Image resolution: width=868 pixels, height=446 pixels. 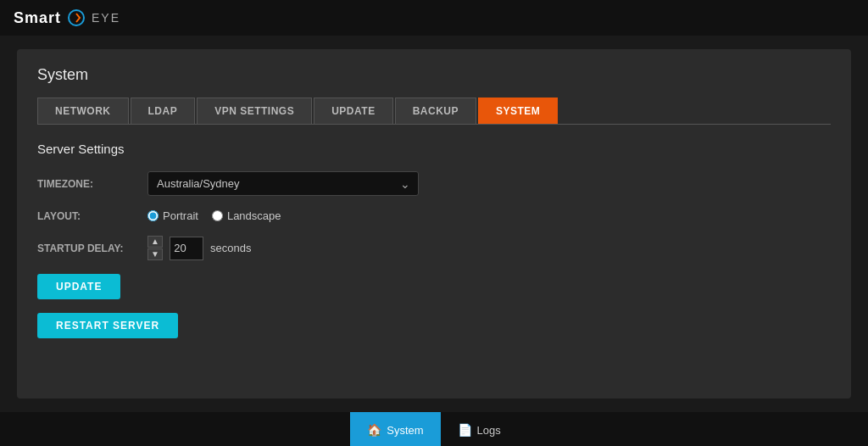 What do you see at coordinates (153, 215) in the screenshot?
I see `layout-portrait-radio` at bounding box center [153, 215].